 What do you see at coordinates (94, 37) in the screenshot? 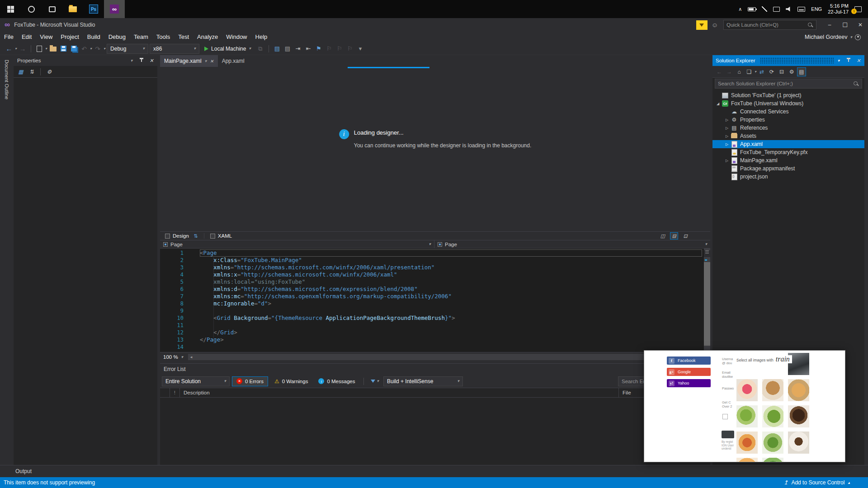
I see `menu-item-build: Build` at bounding box center [94, 37].